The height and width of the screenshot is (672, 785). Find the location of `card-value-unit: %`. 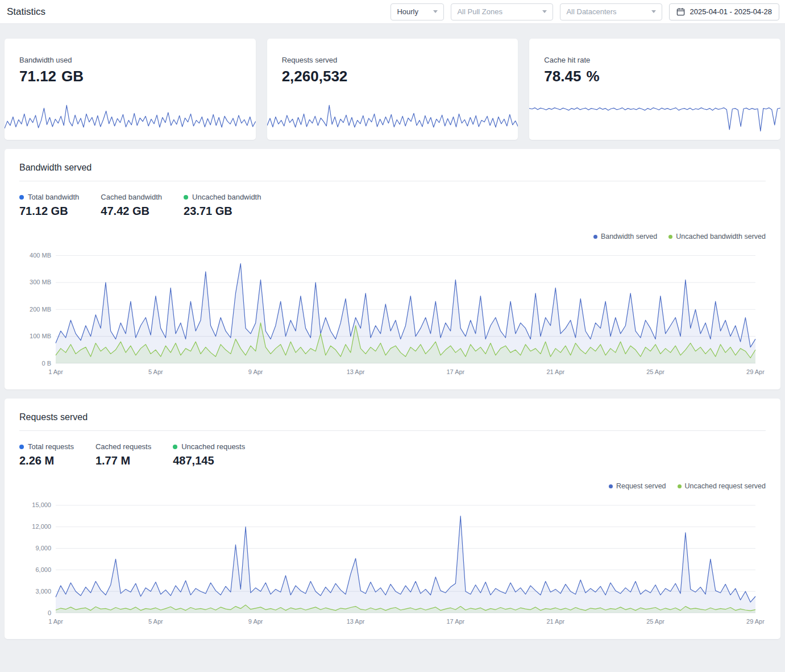

card-value-unit: % is located at coordinates (592, 76).